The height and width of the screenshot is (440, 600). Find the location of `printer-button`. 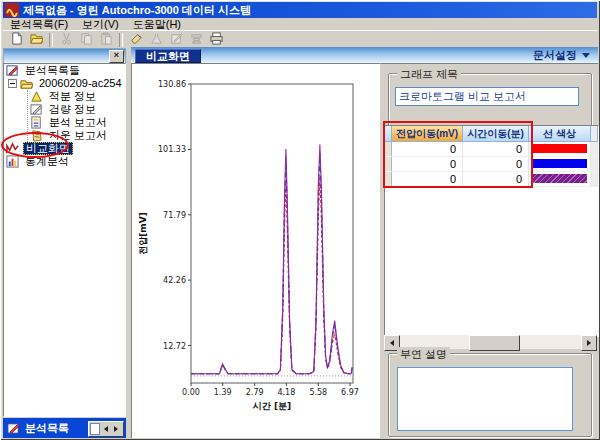

printer-button is located at coordinates (216, 40).